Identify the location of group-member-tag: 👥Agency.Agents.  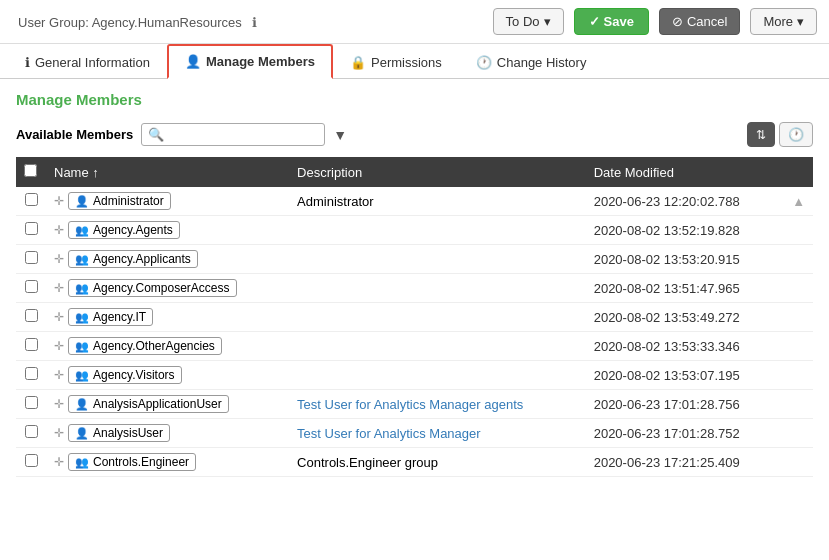
(124, 230).